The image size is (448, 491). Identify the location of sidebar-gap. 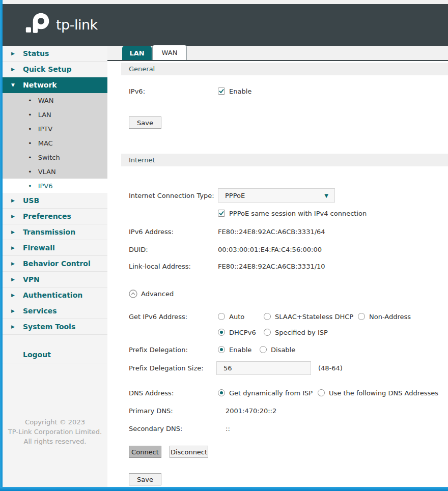
(55, 341).